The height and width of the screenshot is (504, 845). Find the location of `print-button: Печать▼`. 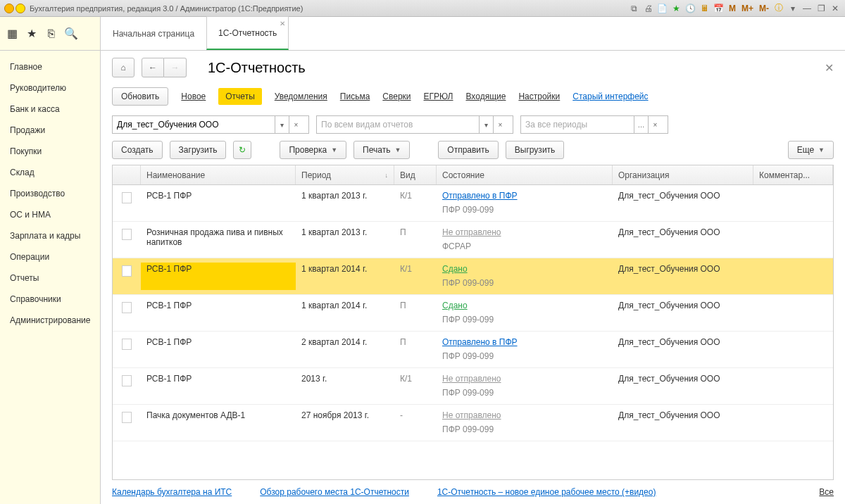

print-button: Печать▼ is located at coordinates (382, 150).